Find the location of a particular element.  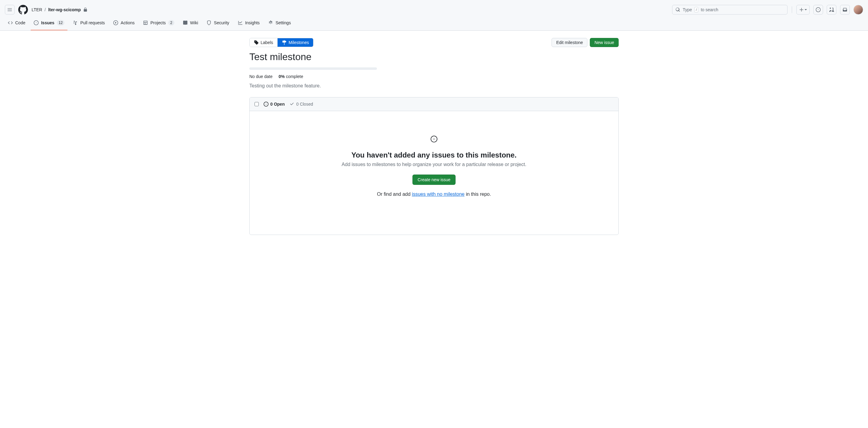

blankslate-trailing-after: in this repo. is located at coordinates (478, 194).